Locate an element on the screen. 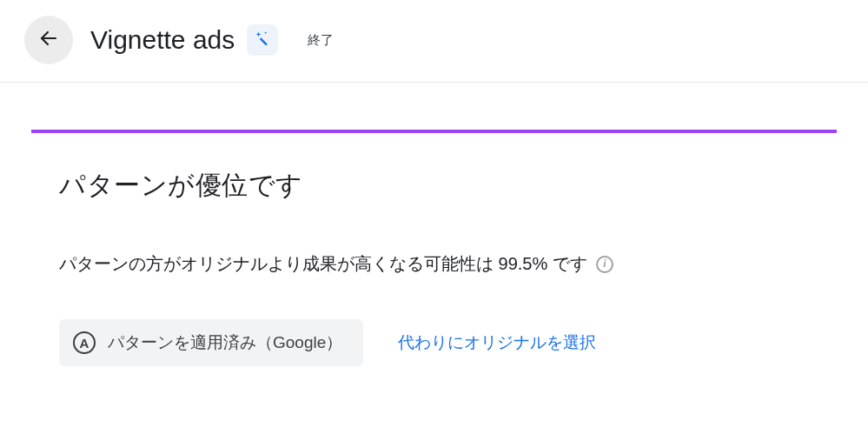  action-row: A パターンを適用済み（Google） 代わりにオリジナルを選択 is located at coordinates (434, 343).